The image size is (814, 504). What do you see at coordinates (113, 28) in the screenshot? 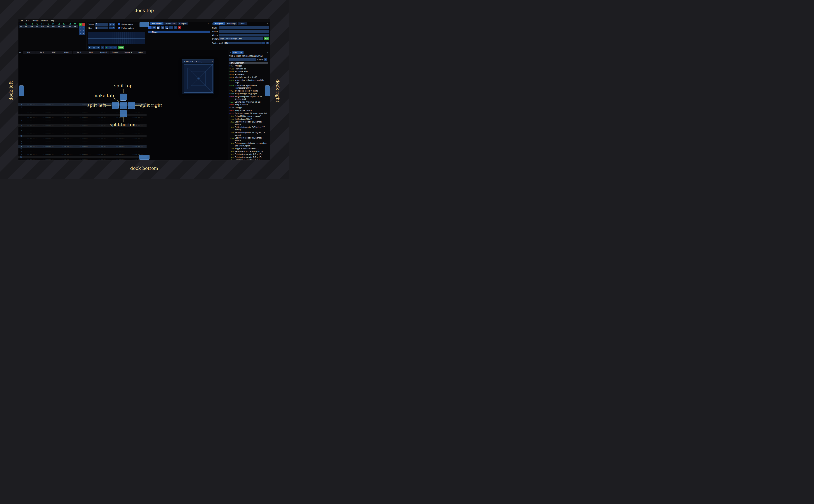
I see `step-increase-button: +` at bounding box center [113, 28].